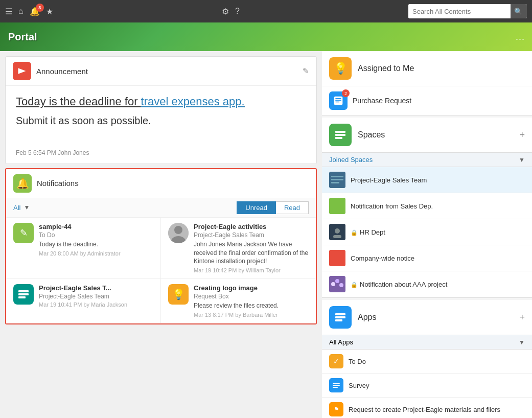 This screenshot has width=532, height=418. Describe the element at coordinates (427, 359) in the screenshot. I see `apps-widget: Apps + All Apps ▼ ✓ To Do Survey` at that location.